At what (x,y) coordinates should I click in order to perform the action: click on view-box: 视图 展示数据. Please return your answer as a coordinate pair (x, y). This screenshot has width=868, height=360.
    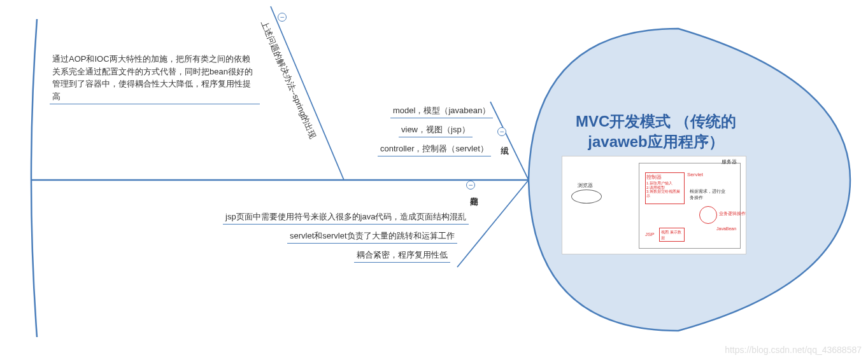
    Looking at the image, I should click on (672, 235).